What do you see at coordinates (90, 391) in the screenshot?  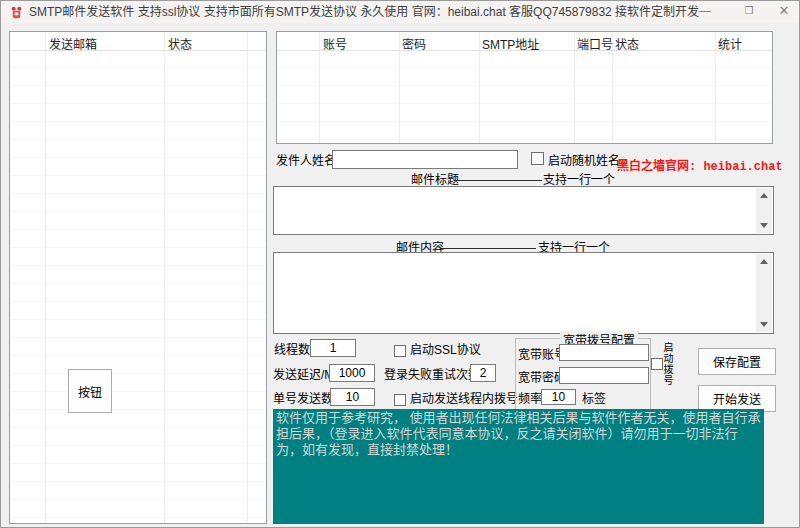 I see `list-button: 按钮` at bounding box center [90, 391].